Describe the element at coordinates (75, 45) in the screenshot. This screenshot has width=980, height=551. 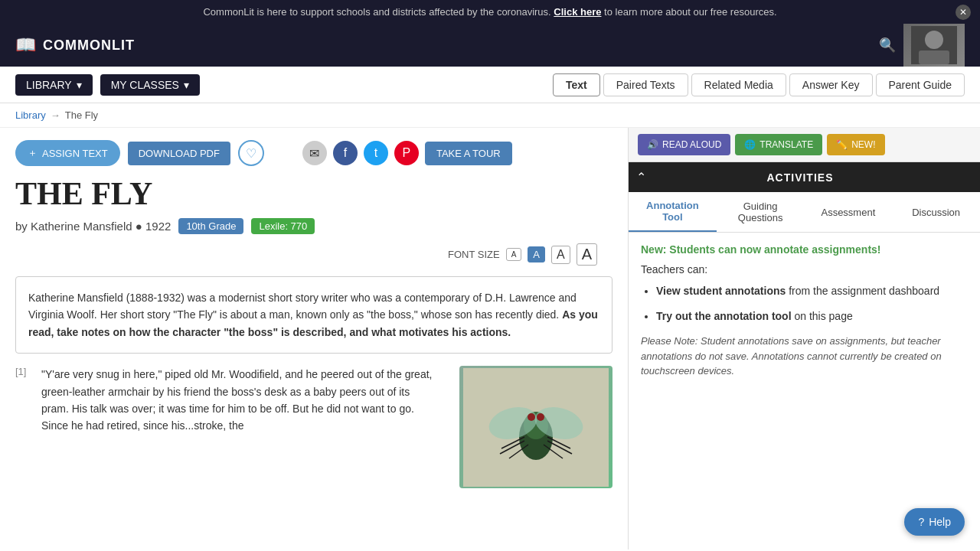
I see `logo: 📖 COMMONLIT` at that location.